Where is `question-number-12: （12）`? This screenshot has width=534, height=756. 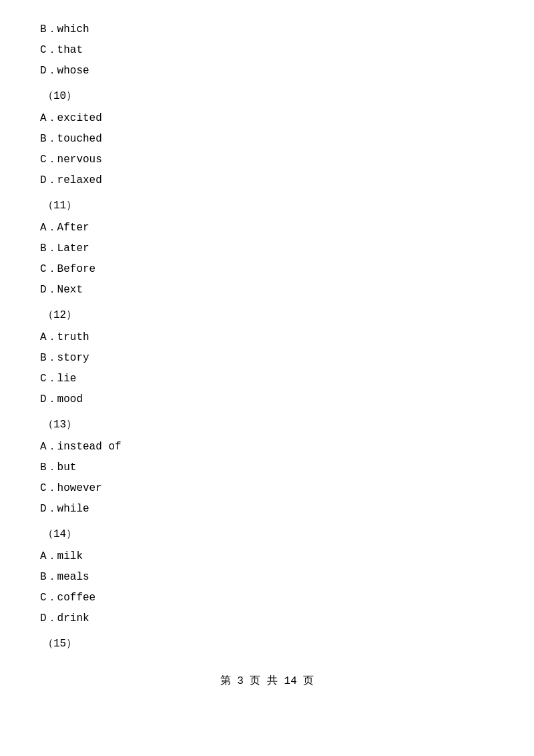
question-number-12: （12） is located at coordinates (267, 315).